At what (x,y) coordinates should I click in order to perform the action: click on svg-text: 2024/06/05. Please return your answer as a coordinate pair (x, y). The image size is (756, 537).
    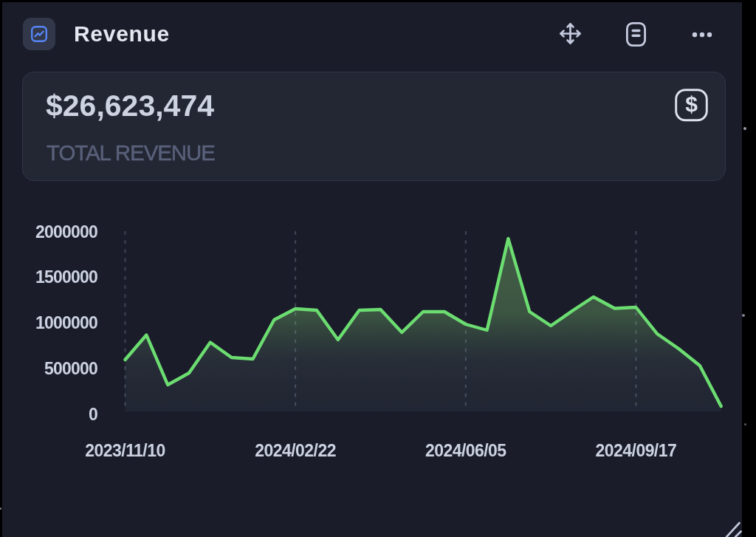
    Looking at the image, I should click on (466, 451).